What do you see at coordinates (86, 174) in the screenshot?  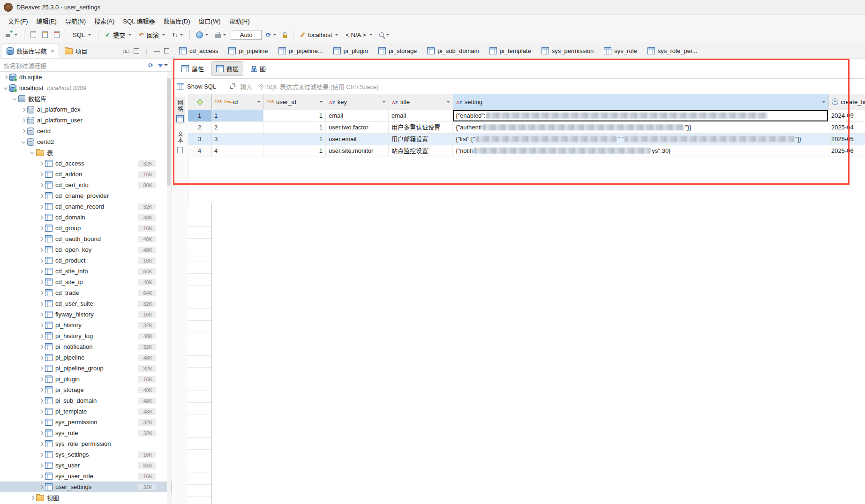 I see `tree-item-cd_addon: cd_addon16K` at bounding box center [86, 174].